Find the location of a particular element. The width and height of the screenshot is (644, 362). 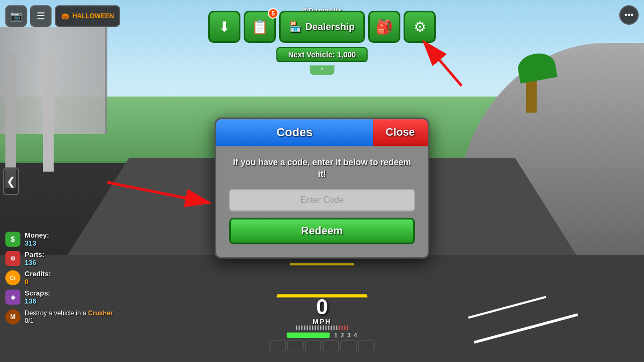

codes-title: Codes is located at coordinates (295, 132).